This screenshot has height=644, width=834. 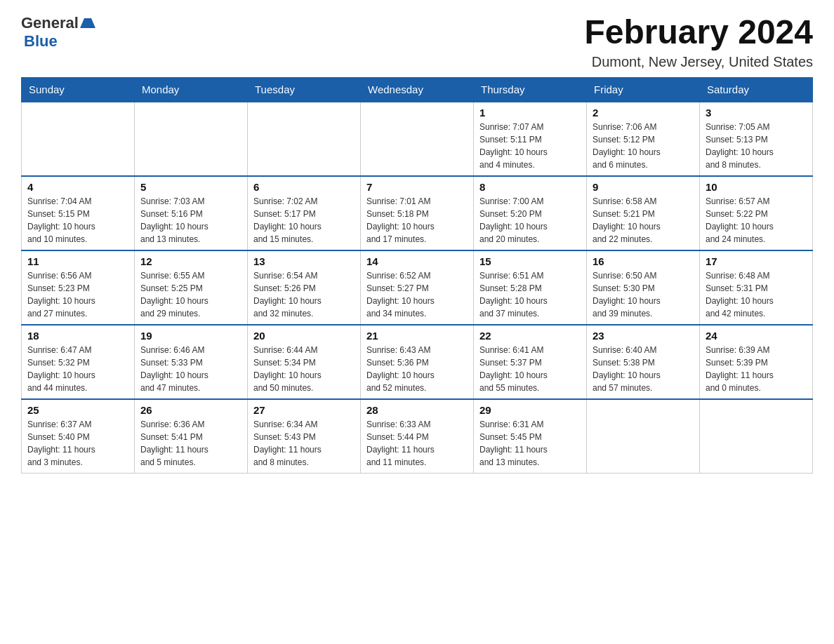 I want to click on day-number: 22, so click(x=530, y=335).